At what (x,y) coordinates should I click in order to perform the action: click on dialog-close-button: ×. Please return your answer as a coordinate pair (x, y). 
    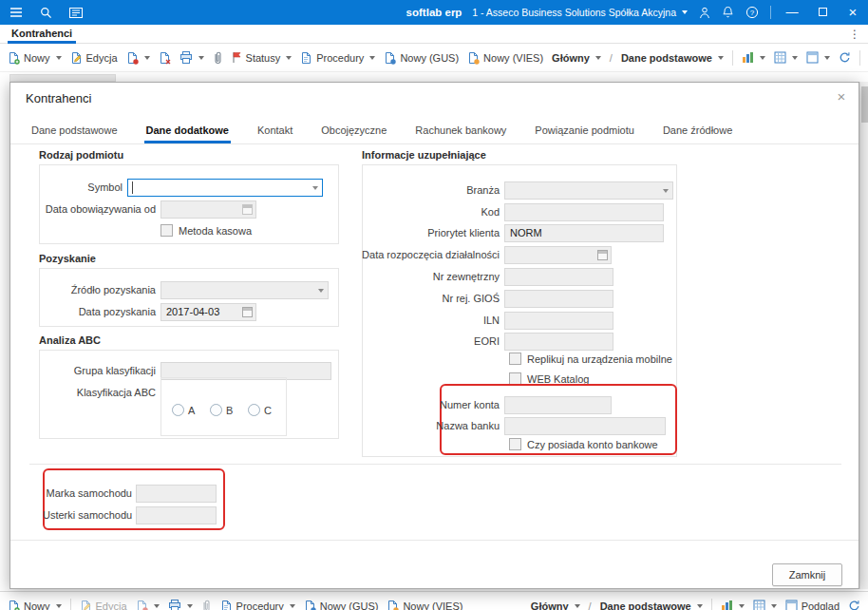
    Looking at the image, I should click on (841, 97).